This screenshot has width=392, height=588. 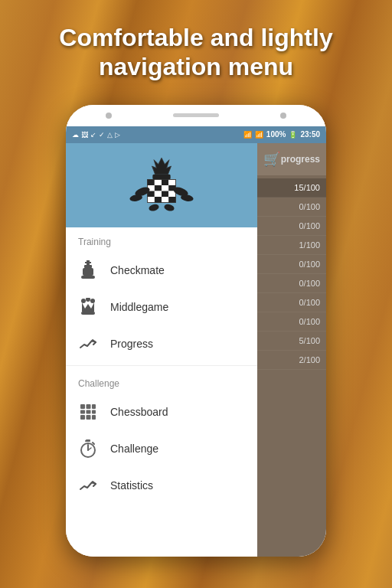 What do you see at coordinates (88, 307) in the screenshot?
I see `queen-icon` at bounding box center [88, 307].